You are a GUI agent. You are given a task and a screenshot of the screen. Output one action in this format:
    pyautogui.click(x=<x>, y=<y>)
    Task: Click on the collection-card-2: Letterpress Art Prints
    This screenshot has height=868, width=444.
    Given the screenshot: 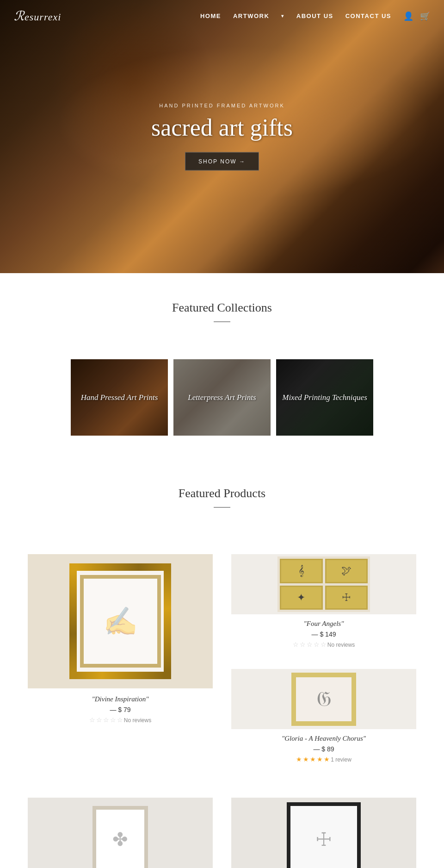 What is the action you would take?
    pyautogui.click(x=222, y=397)
    